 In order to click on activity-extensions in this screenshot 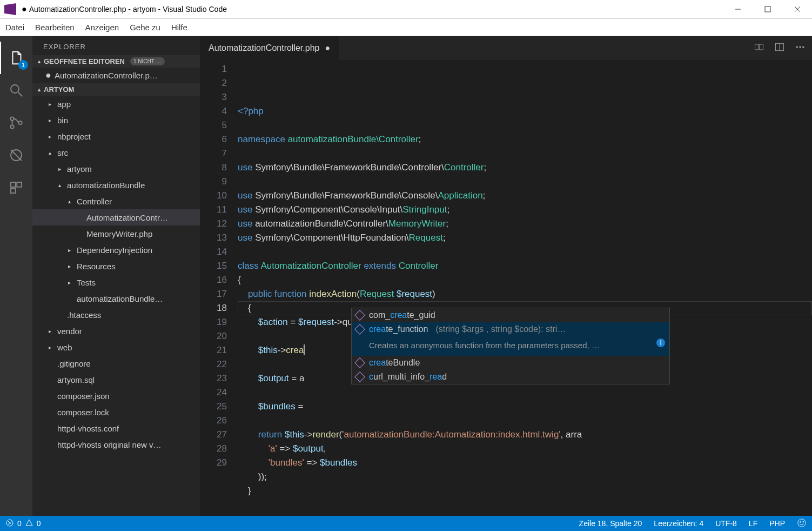, I will do `click(16, 188)`.